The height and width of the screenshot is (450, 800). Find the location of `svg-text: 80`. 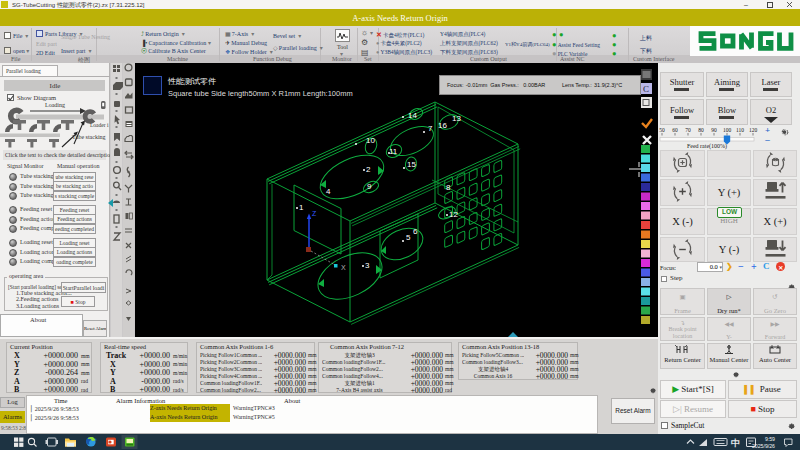

svg-text: 80 is located at coordinates (701, 130).